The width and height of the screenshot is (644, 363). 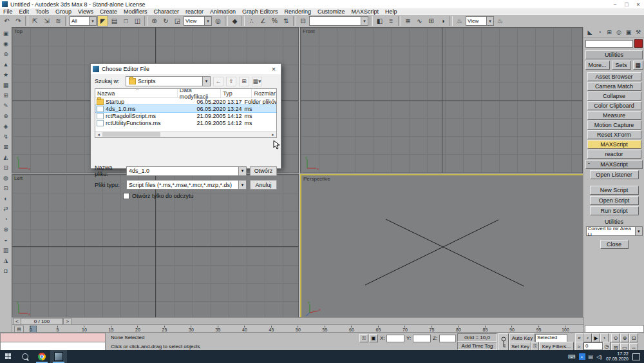 I want to click on bind-to-space-warp-icon: ≋, so click(x=58, y=21).